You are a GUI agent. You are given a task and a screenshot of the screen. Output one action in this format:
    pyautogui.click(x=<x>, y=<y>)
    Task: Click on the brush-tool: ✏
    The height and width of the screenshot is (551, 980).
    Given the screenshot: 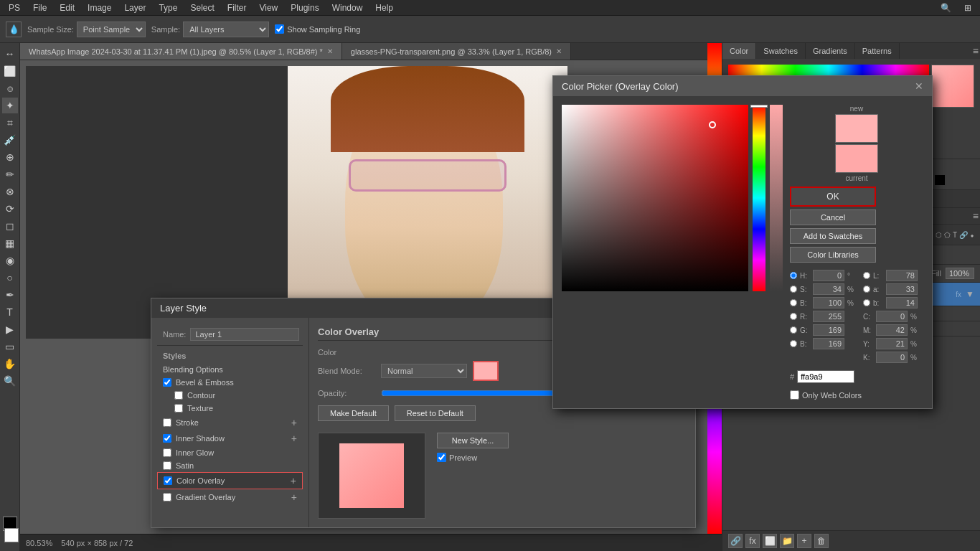 What is the action you would take?
    pyautogui.click(x=10, y=174)
    